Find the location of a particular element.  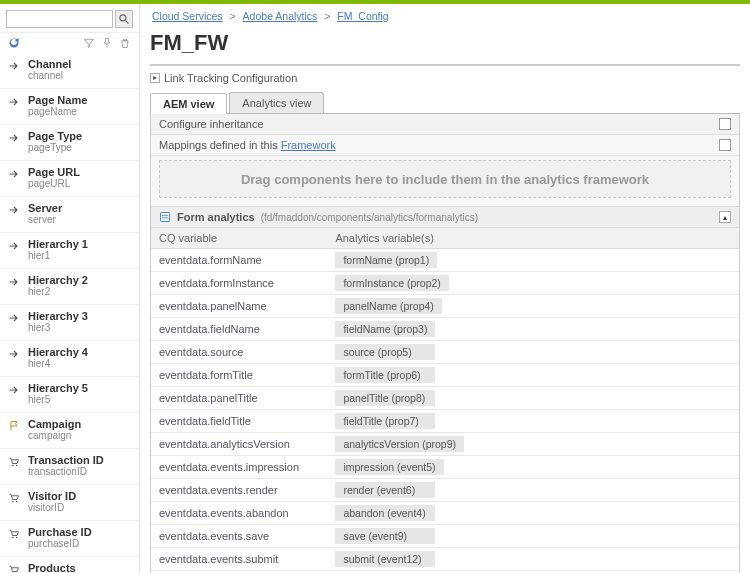

sidebar-item-label: Hierarchy 1 is located at coordinates (58, 244).